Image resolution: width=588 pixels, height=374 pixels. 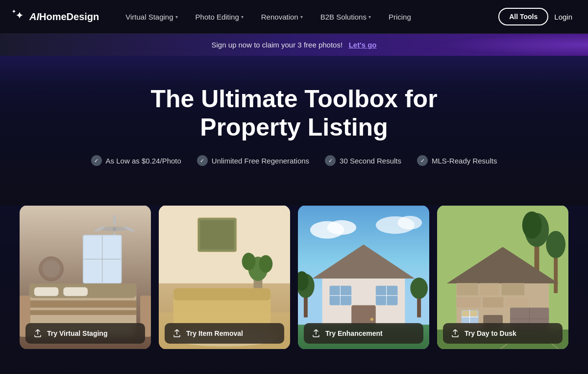 I want to click on card-overlay-day-to-dusk: Try Day to Dusk, so click(x=503, y=336).